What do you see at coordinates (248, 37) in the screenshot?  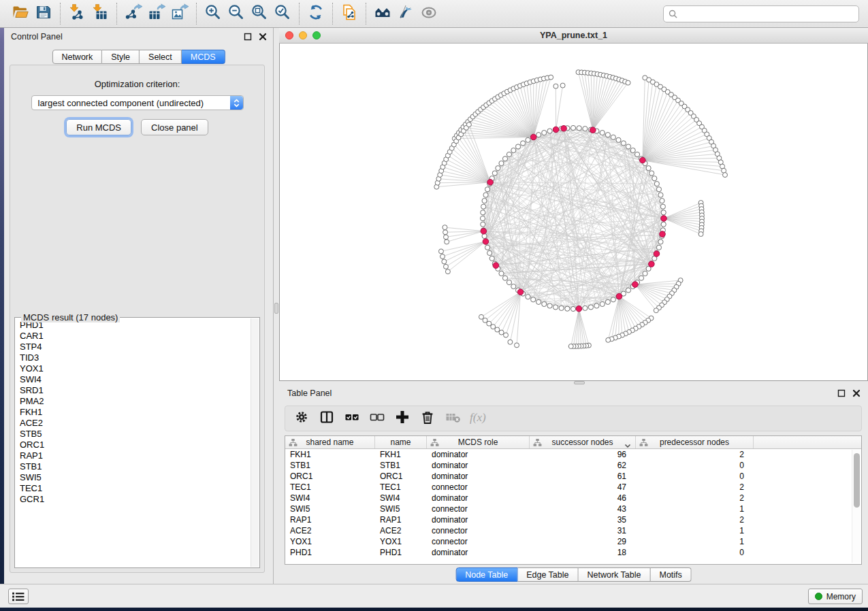 I see `float-panel-icon` at bounding box center [248, 37].